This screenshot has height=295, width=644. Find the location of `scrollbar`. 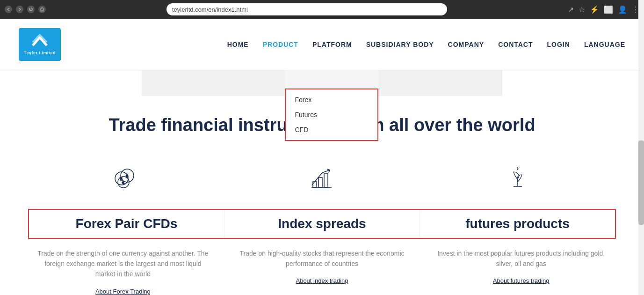

scrollbar is located at coordinates (641, 148).